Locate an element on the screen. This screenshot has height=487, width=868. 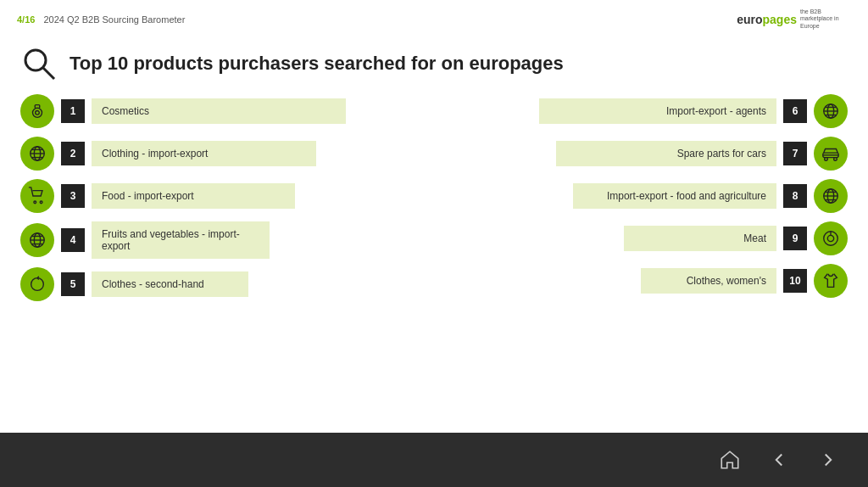
logo-tagline: the B2B marketplace in Europe is located at coordinates (826, 19).